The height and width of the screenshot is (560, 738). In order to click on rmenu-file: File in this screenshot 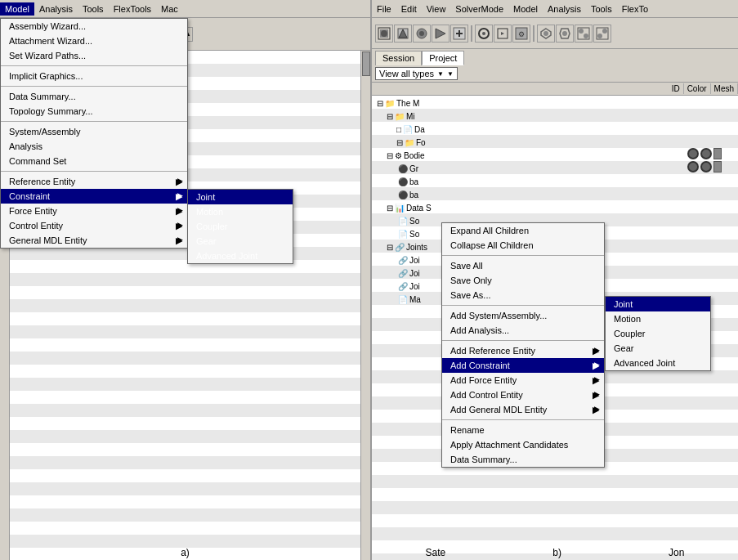, I will do `click(384, 9)`.